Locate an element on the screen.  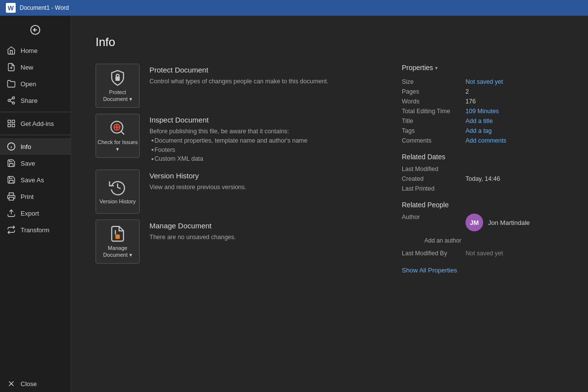
protect-document-icon is located at coordinates (118, 78).